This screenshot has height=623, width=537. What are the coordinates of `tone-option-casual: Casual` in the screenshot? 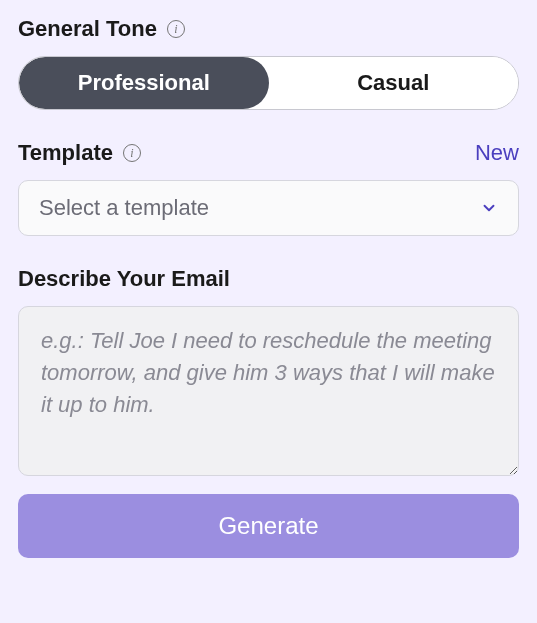 It's located at (394, 83).